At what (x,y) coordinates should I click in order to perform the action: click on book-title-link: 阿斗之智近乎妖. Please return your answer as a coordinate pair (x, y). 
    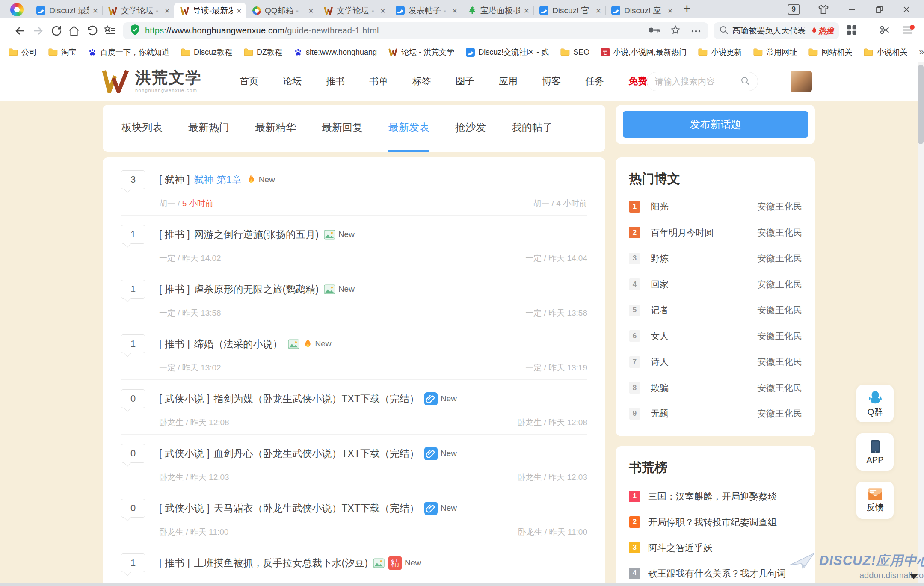
    Looking at the image, I should click on (680, 548).